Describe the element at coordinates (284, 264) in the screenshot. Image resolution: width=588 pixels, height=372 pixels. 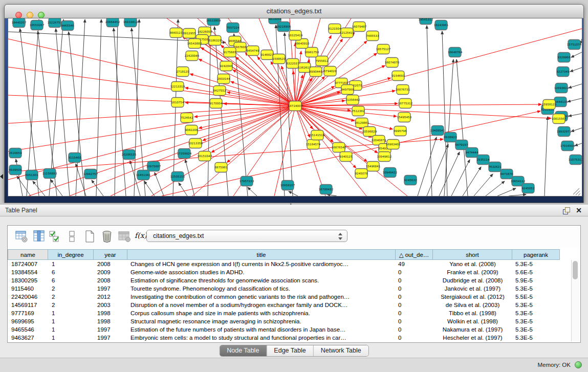
I see `table-row: 1872400712008Changes of HCN gene express…` at that location.